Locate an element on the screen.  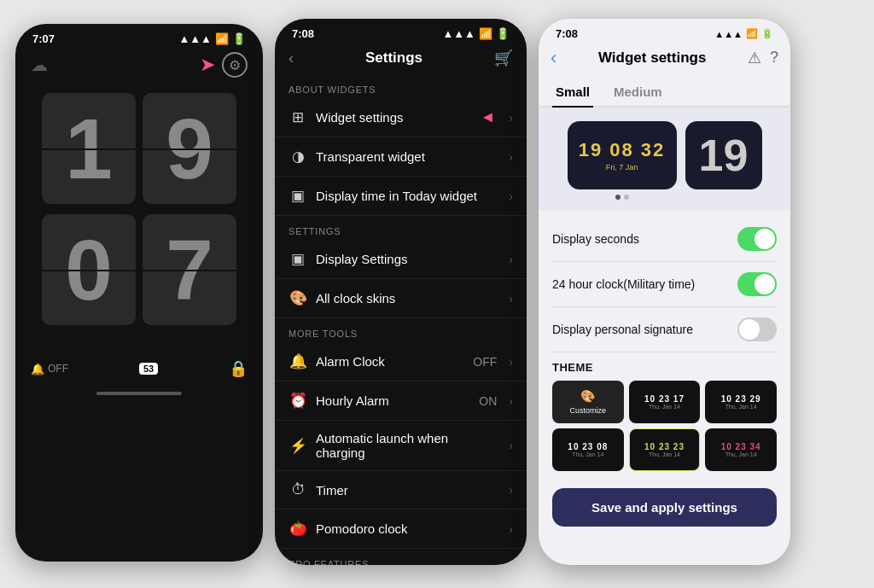
theme-card-6: 10 23 34 Thu, Jan 14 is located at coordinates (741, 450).